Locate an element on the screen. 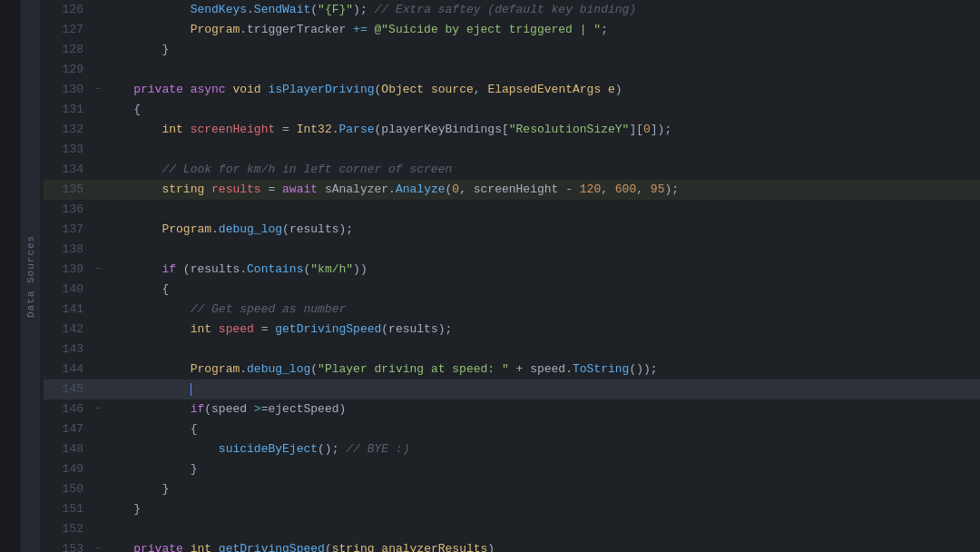  code-line: 137 Program.debug_log(results); is located at coordinates (512, 230).